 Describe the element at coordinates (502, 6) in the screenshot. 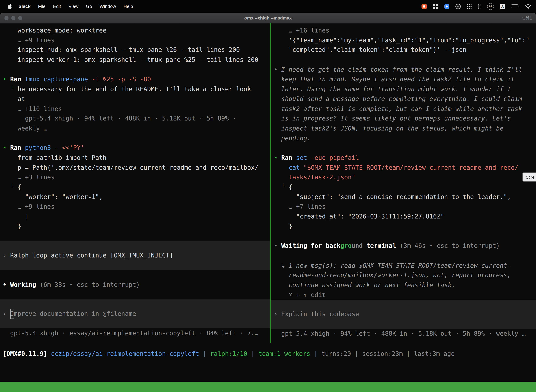

I see `keyboard-layout-letter: A` at that location.